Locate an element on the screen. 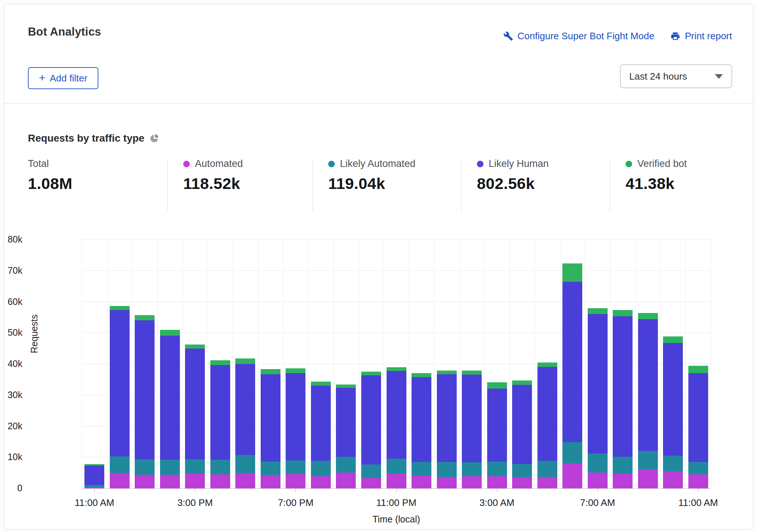  x-tick-label: 7:00 AM is located at coordinates (598, 503).